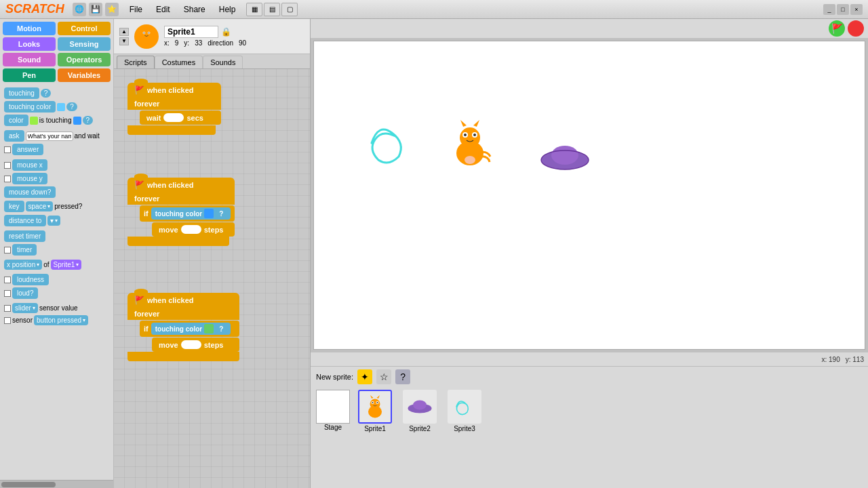  Describe the element at coordinates (84, 44) in the screenshot. I see `cat-sensing: Sensing` at that location.